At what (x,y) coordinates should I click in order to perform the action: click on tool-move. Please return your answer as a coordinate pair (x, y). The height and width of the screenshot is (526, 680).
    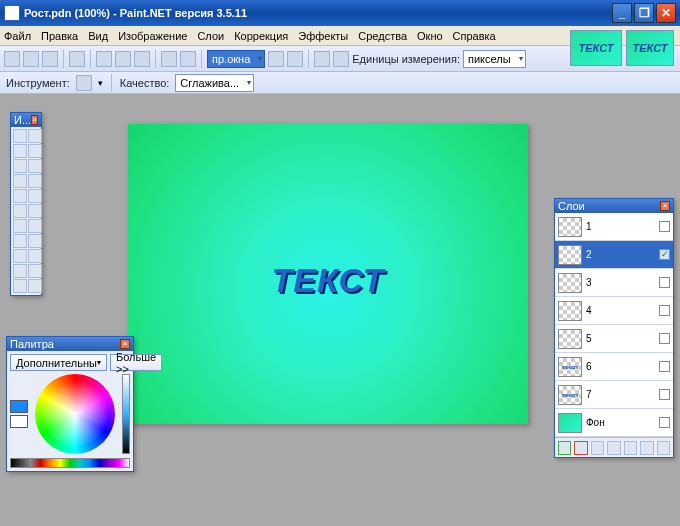
    Looking at the image, I should click on (35, 136).